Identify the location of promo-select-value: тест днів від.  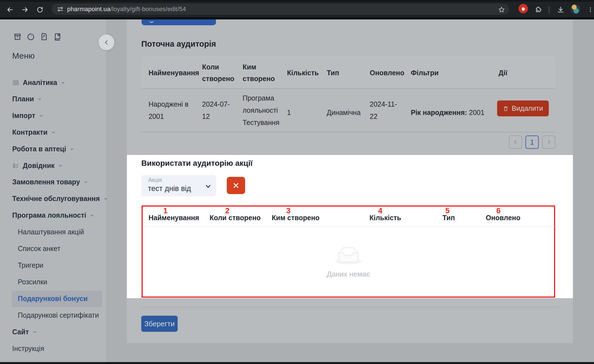
(169, 189).